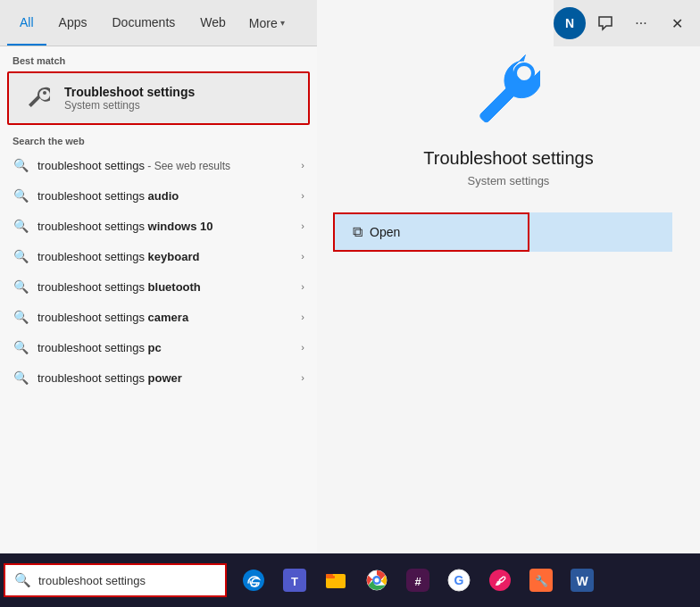 This screenshot has height=607, width=700. What do you see at coordinates (164, 348) in the screenshot?
I see `search-item-text: troubleshoot settings pc` at bounding box center [164, 348].